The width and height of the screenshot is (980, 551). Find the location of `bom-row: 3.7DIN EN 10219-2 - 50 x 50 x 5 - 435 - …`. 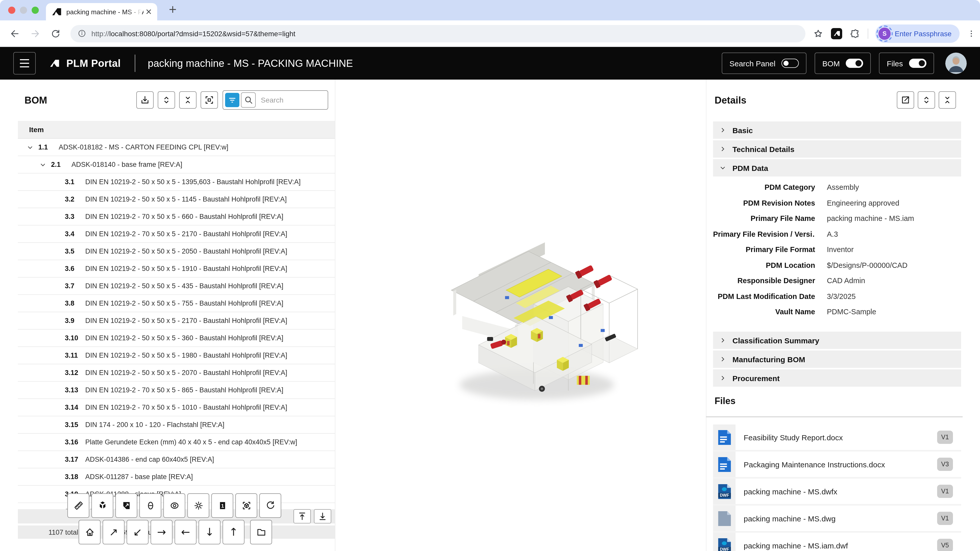

bom-row: 3.7DIN EN 10219-2 - 50 x 50 x 5 - 435 - … is located at coordinates (177, 286).